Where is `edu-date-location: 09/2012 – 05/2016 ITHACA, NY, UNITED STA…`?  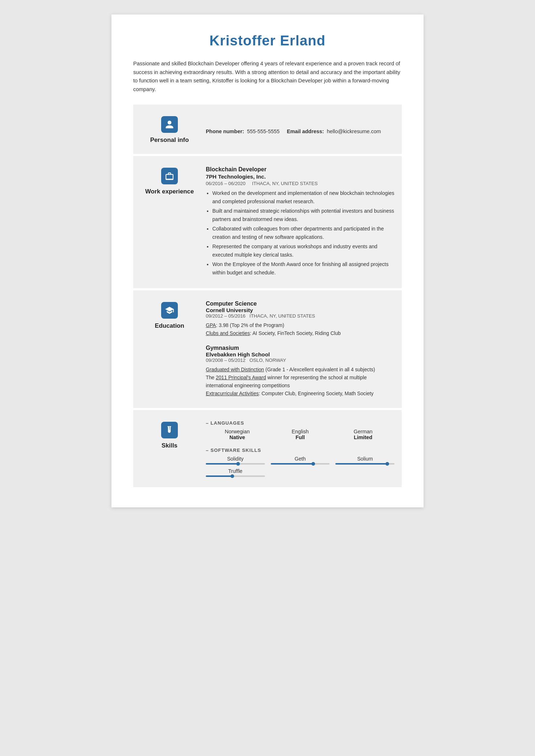
edu-date-location: 09/2012 – 05/2016 ITHACA, NY, UNITED STA… is located at coordinates (300, 316).